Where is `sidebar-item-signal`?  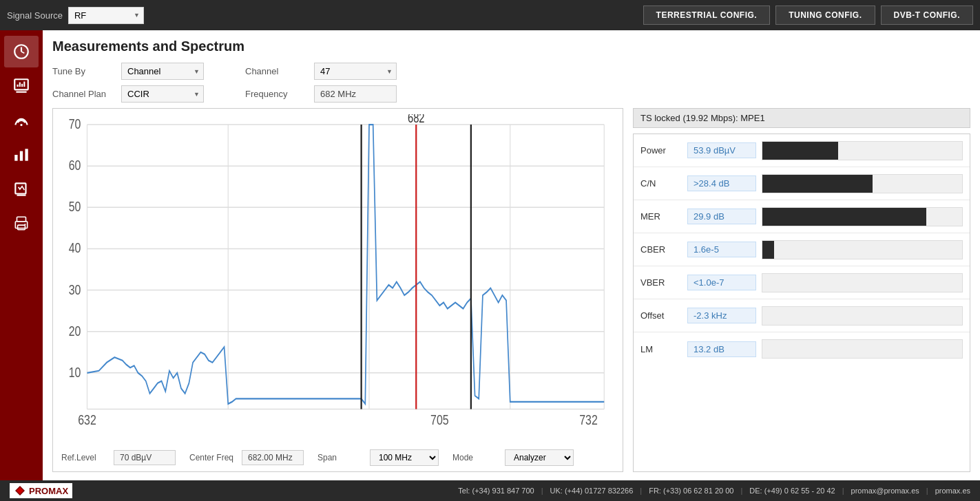 sidebar-item-signal is located at coordinates (21, 120).